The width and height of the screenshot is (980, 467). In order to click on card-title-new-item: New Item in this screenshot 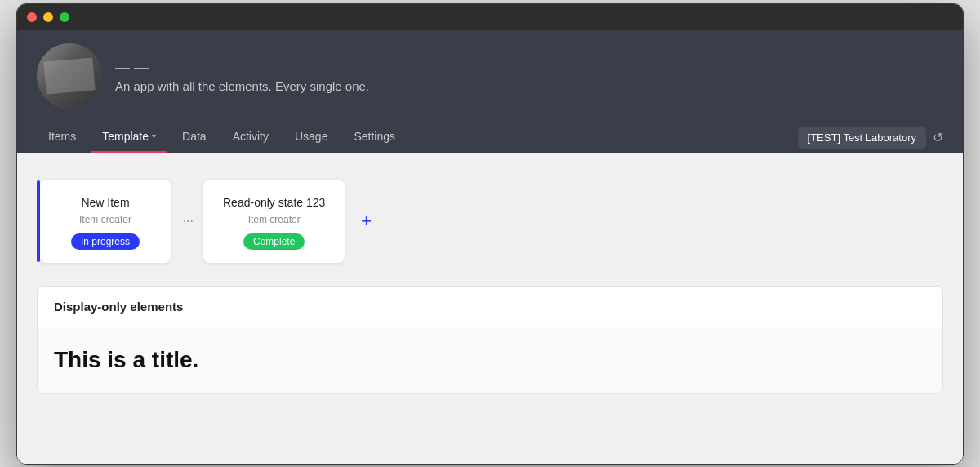, I will do `click(105, 202)`.